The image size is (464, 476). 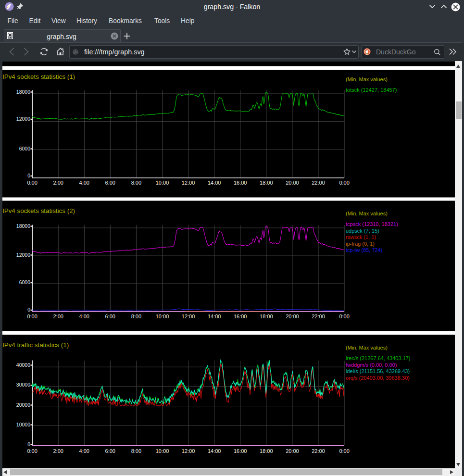 I want to click on svg-text: 40000, so click(x=23, y=365).